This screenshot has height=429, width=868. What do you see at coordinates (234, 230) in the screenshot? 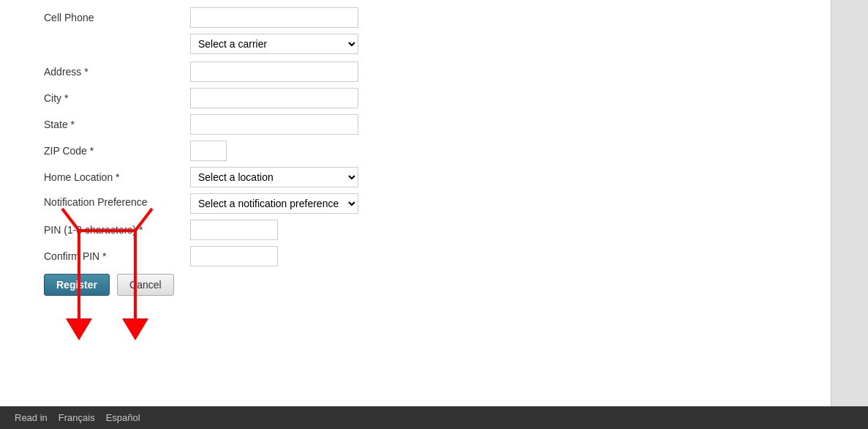
I see `pin-input` at bounding box center [234, 230].